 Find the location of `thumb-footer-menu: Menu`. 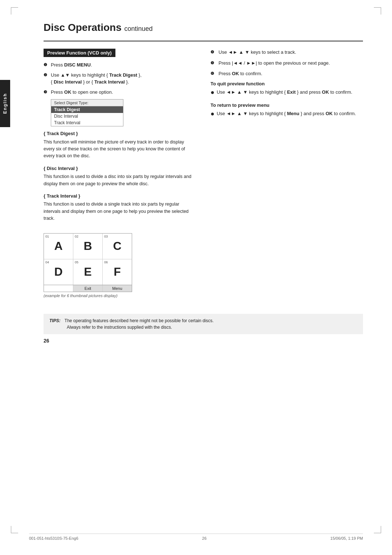

thumb-footer-menu: Menu is located at coordinates (117, 288).